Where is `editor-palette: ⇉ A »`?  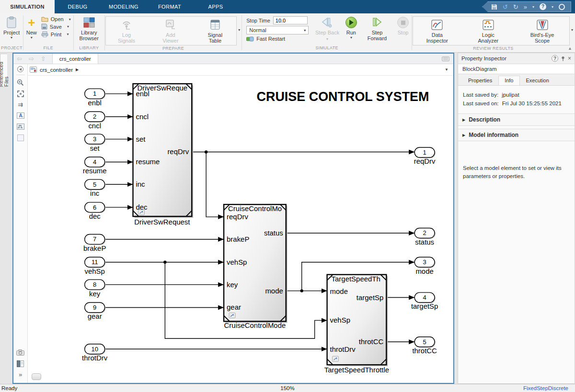
editor-palette: ⇉ A » is located at coordinates (21, 224).